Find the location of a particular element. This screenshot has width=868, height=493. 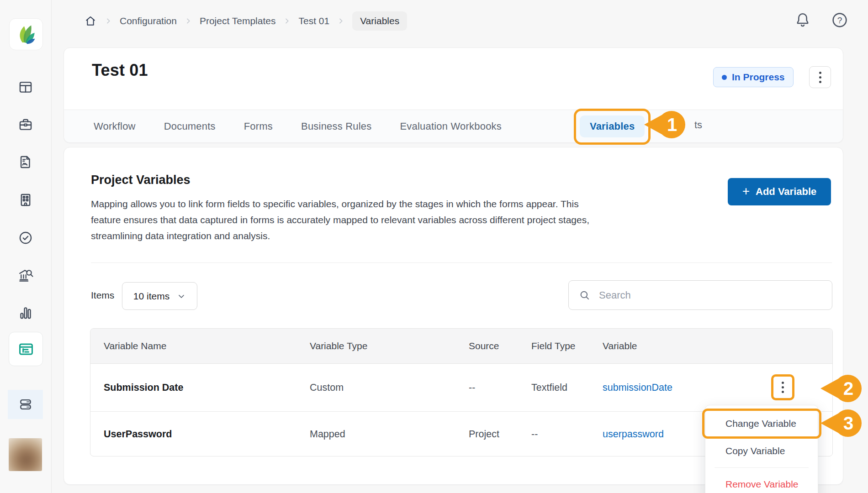

cell-source: -- is located at coordinates (500, 388).